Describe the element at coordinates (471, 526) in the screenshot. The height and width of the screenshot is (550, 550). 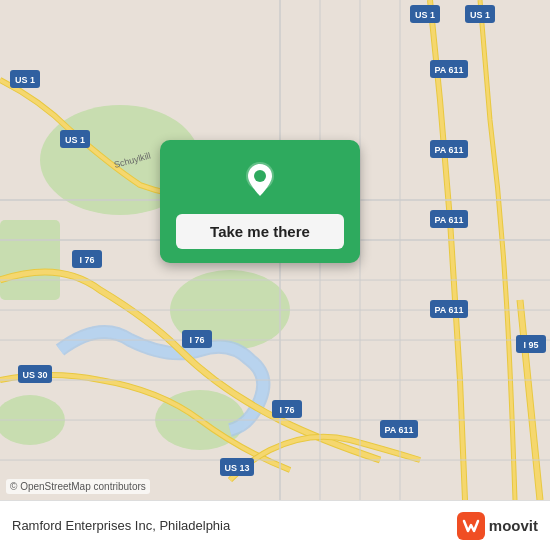
I see `moovit-icon` at that location.